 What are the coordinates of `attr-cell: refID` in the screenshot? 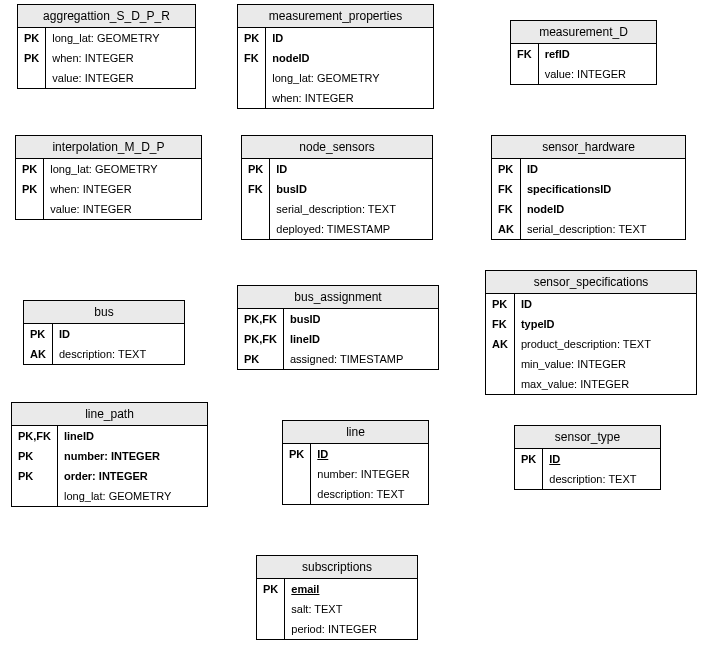 It's located at (586, 54).